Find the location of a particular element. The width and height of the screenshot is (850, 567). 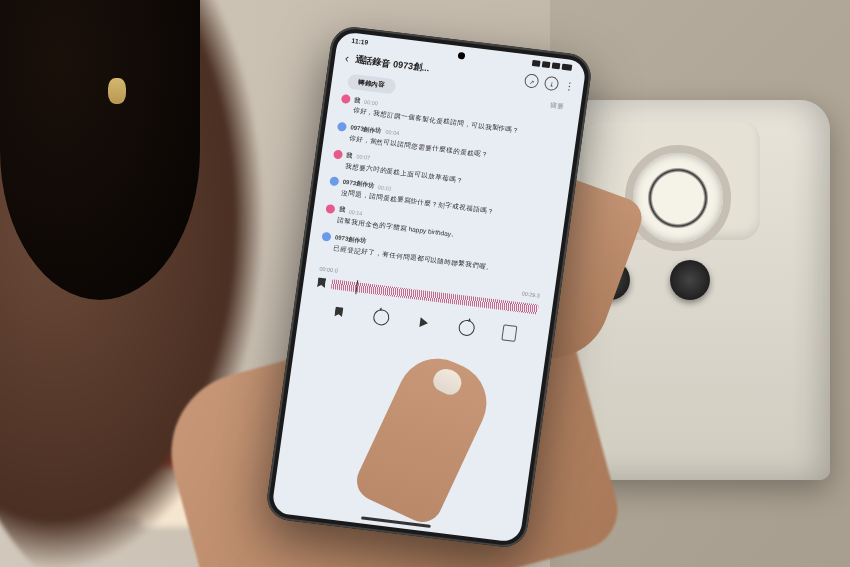

tab-summary: 摘要 is located at coordinates (558, 108).